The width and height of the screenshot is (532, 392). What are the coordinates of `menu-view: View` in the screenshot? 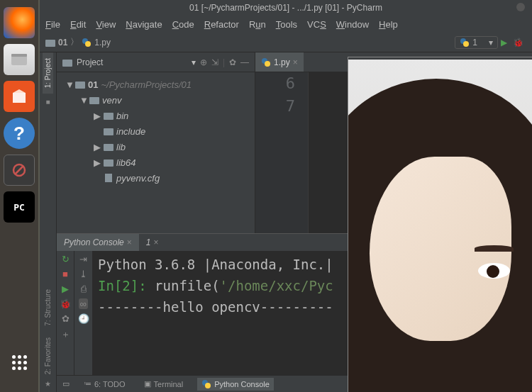 It's located at (106, 24).